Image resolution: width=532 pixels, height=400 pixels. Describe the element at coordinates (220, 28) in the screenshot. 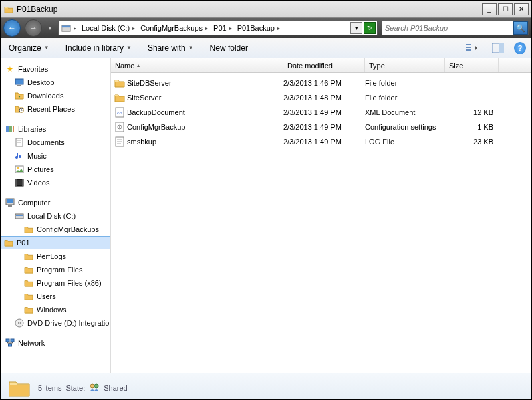

I see `breadcrumb-label: P01` at that location.